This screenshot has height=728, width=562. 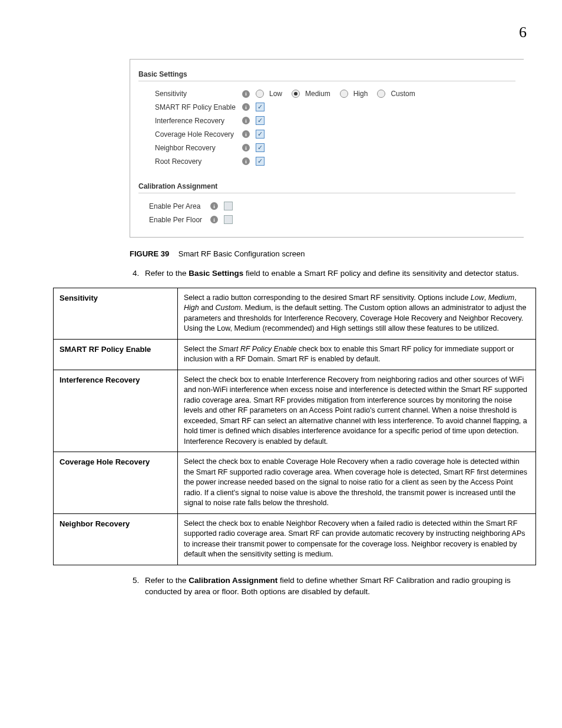 What do you see at coordinates (180, 220) in the screenshot?
I see `per-floor-label: Enable Per Floor` at bounding box center [180, 220].